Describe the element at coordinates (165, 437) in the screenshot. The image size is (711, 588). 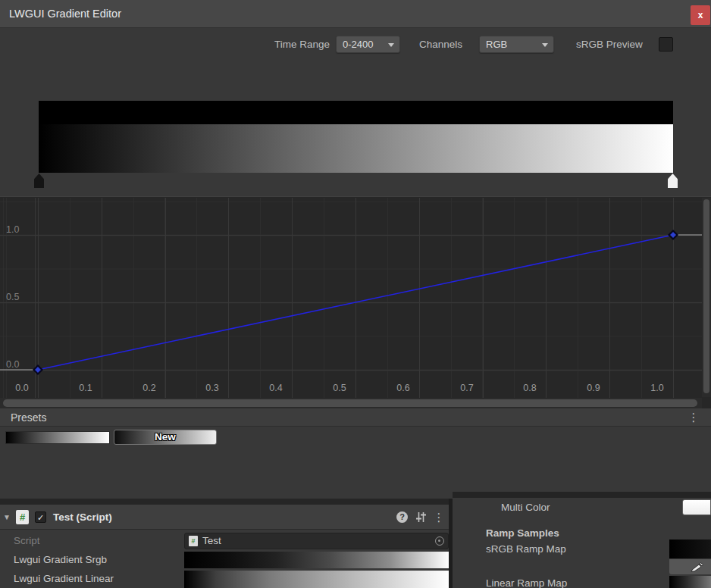
I see `preset-new-button: New` at that location.